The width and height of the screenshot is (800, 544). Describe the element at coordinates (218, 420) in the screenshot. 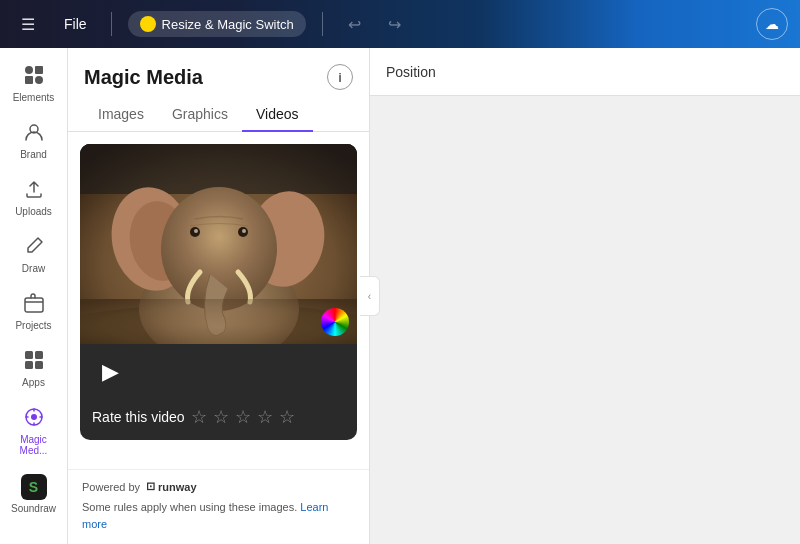

I see `rating-row: Rate this video ☆ ☆ ☆ ☆ ☆` at that location.